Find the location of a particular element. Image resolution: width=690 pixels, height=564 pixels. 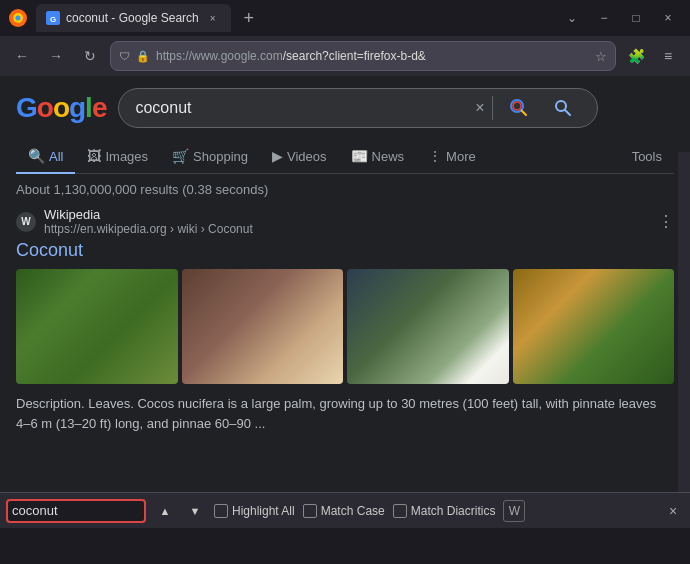

images-tab-icon: 🖼 is located at coordinates (94, 156).